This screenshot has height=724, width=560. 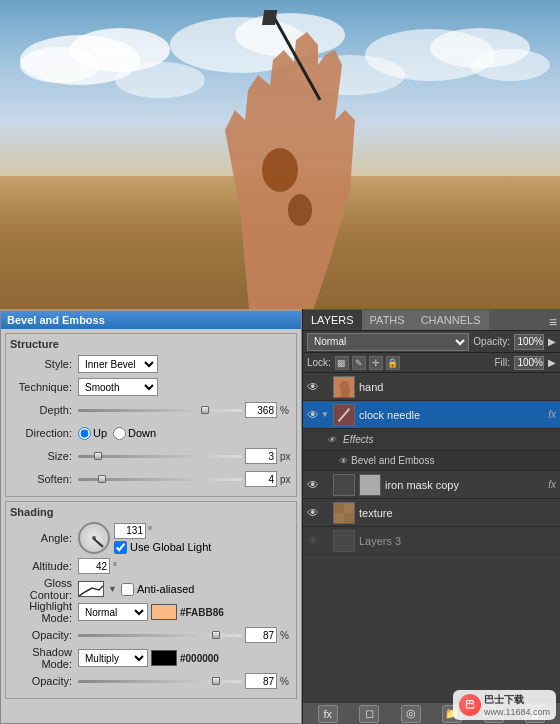 What do you see at coordinates (451, 320) in the screenshot?
I see `tab-channels: CHANNELS` at bounding box center [451, 320].